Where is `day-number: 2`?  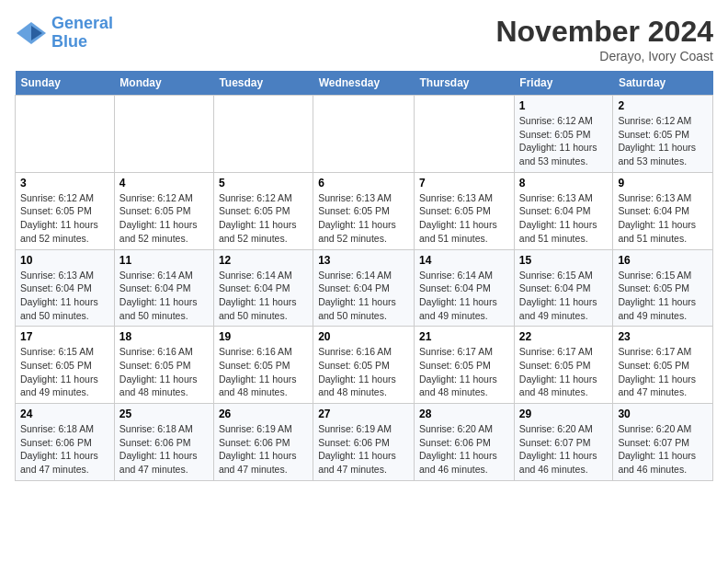 day-number: 2 is located at coordinates (663, 106).